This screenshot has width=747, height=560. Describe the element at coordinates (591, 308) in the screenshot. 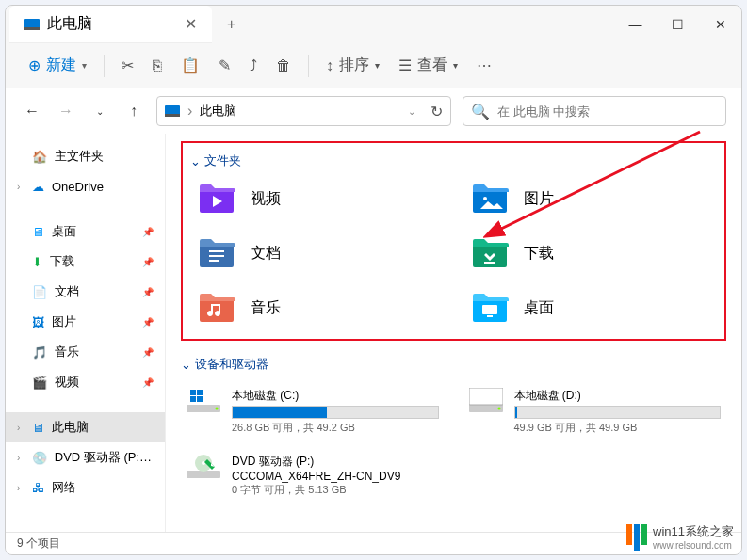

I see `folder-item-desktop: 桌面` at that location.